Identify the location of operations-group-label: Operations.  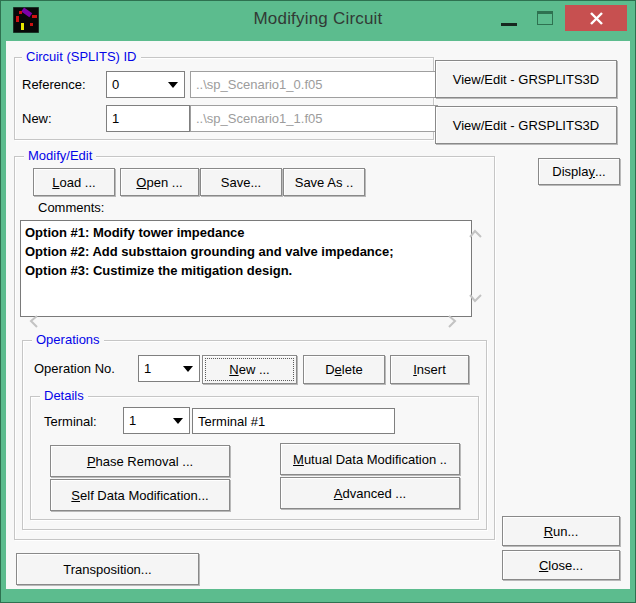
(68, 340).